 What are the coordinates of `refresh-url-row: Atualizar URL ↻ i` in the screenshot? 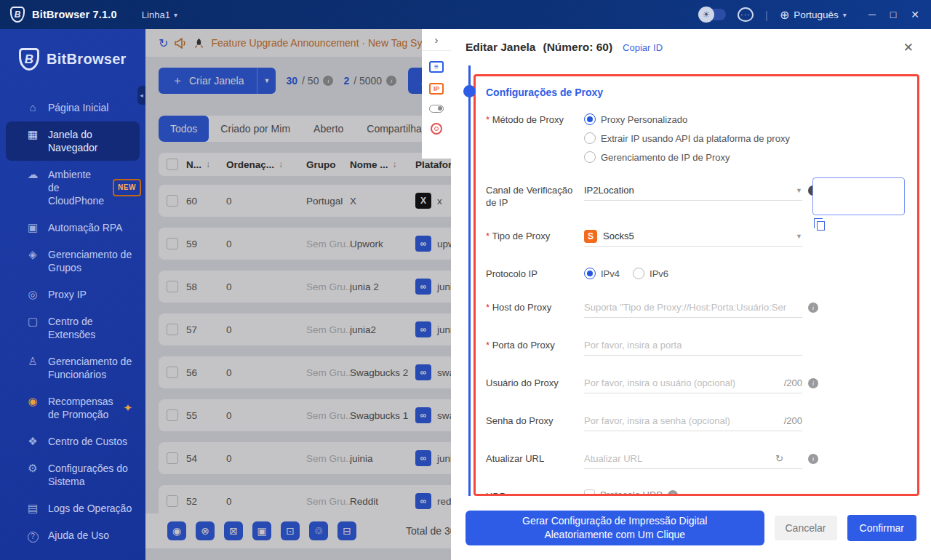 It's located at (697, 459).